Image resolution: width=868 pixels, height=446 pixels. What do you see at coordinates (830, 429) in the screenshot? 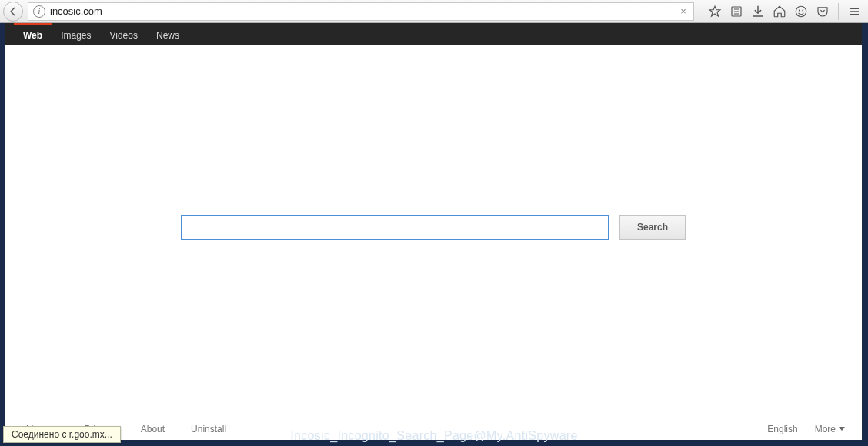
I see `footer-more: More` at bounding box center [830, 429].